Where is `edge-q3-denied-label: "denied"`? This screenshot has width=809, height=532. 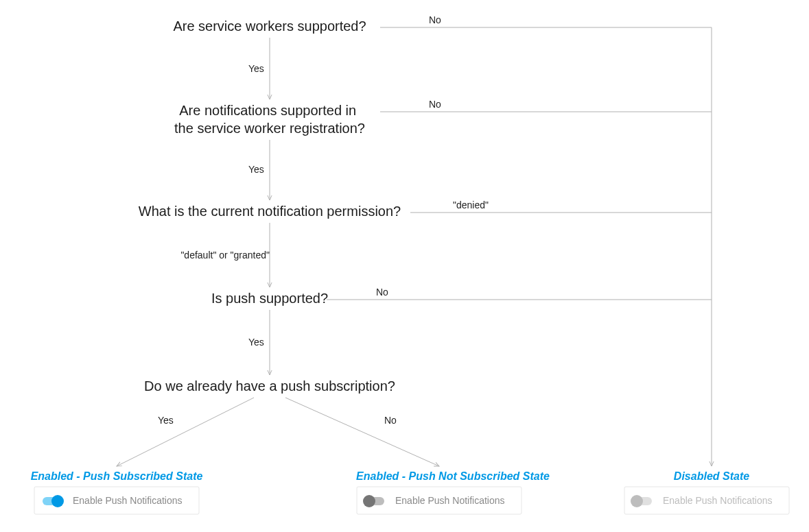
edge-q3-denied-label: "denied" is located at coordinates (471, 205).